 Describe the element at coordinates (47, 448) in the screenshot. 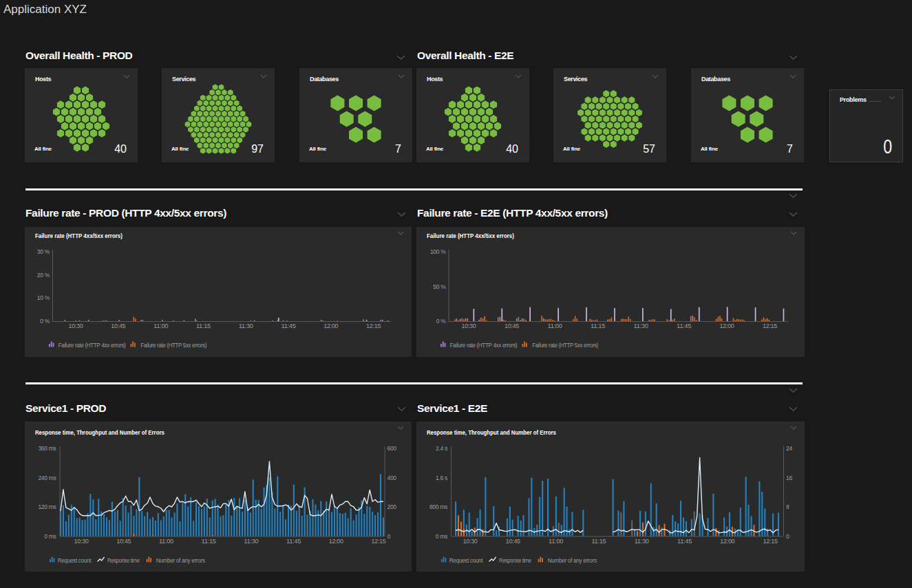

I see `svg-text: 360 ms` at that location.